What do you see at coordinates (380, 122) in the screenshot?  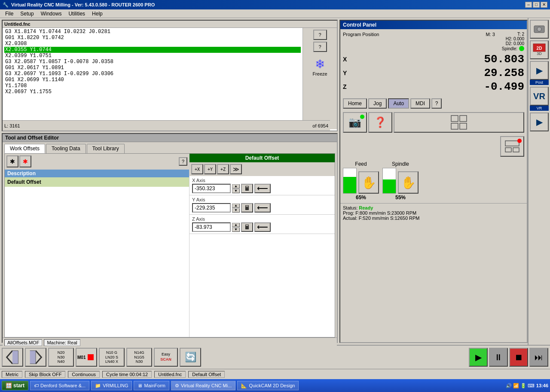 I see `question-button: ❓` at bounding box center [380, 122].